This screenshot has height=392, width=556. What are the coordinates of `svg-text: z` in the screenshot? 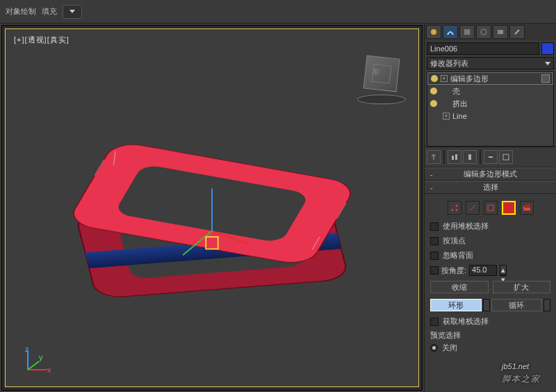 It's located at (27, 350).